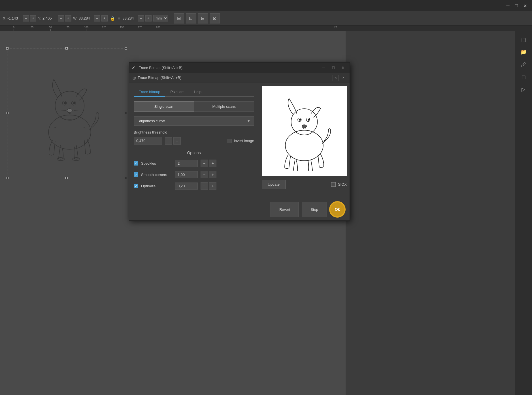  What do you see at coordinates (14, 18) in the screenshot?
I see `x-value: -1,143` at bounding box center [14, 18].